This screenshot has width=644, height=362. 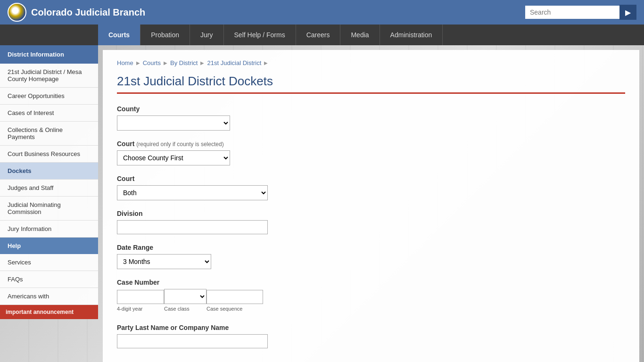 I want to click on nav-item-jury: Jury, so click(x=206, y=35).